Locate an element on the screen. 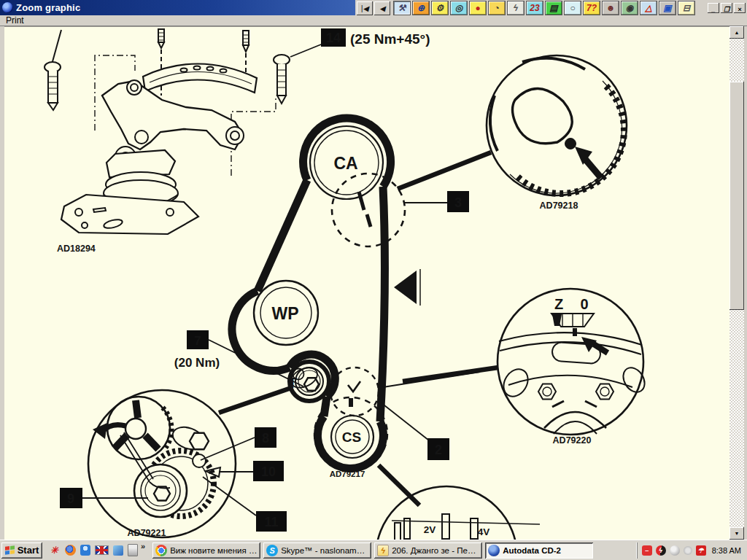 The height and width of the screenshot is (560, 747). toolbar-icon: ◉ is located at coordinates (630, 8).